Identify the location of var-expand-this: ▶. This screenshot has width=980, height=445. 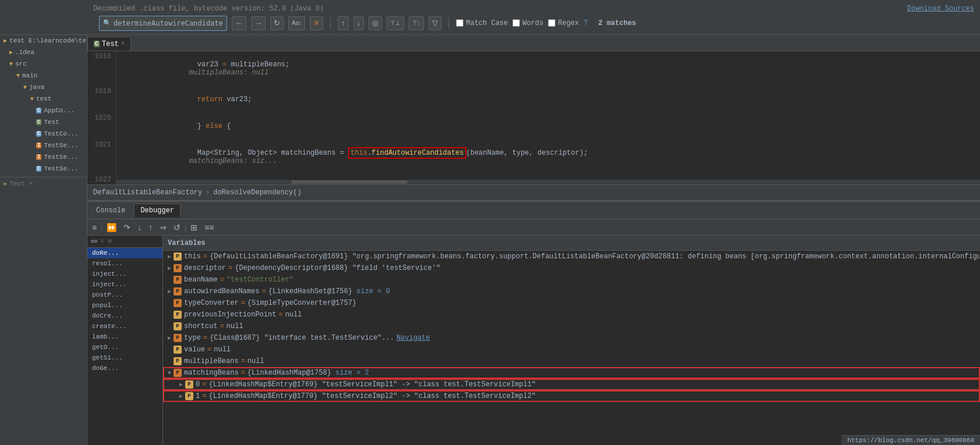
(169, 257).